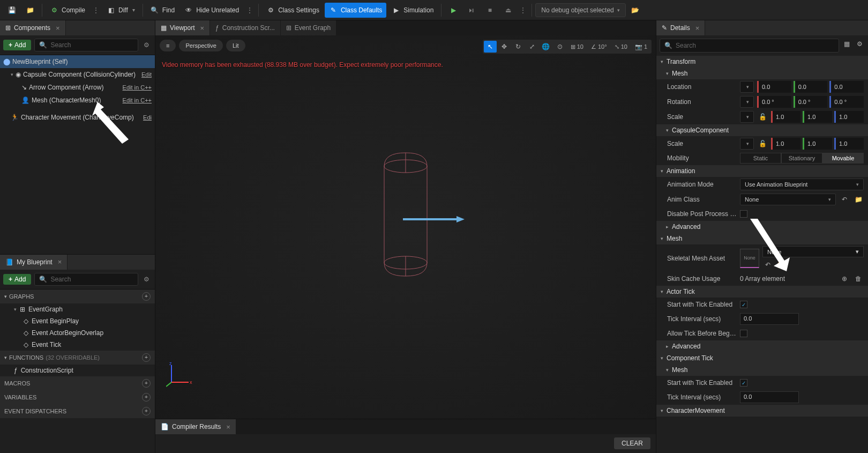 The height and width of the screenshot is (453, 868). Describe the element at coordinates (744, 305) in the screenshot. I see `start-tick-checkbox` at that location.